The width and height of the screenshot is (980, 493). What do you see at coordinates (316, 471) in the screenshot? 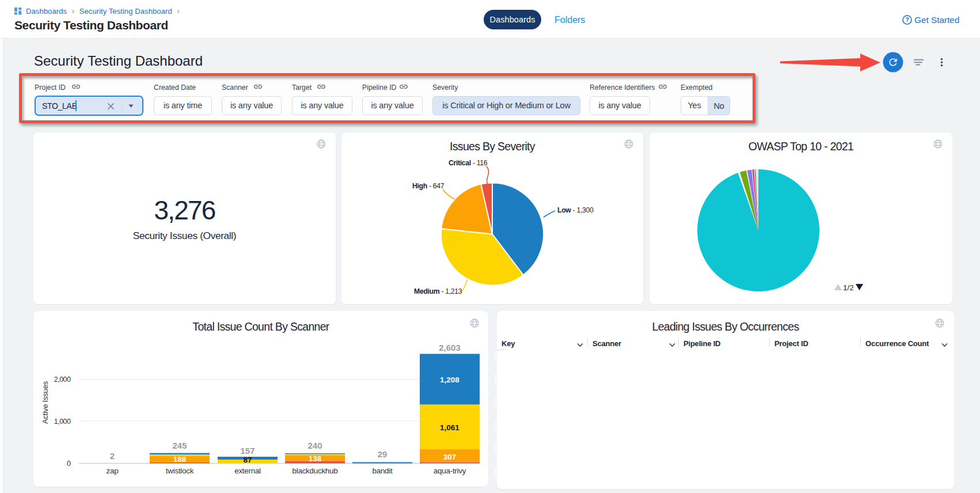
I see `svg-text: blackduckhub` at bounding box center [316, 471].